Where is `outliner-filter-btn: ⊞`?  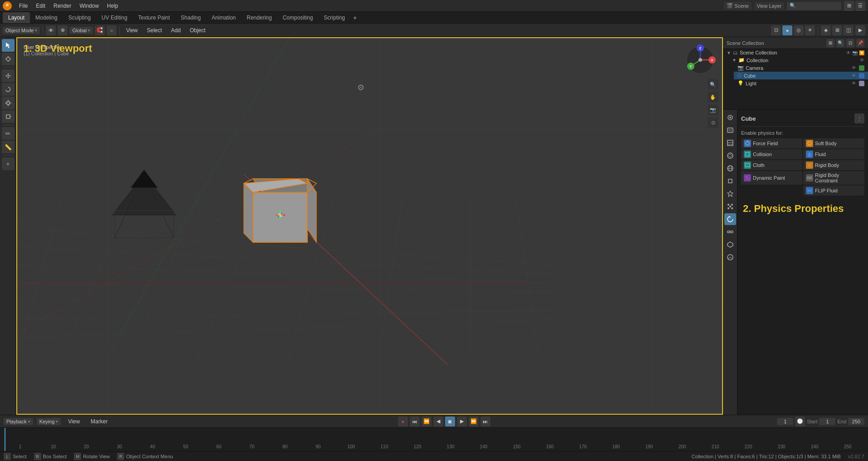 outliner-filter-btn: ⊞ is located at coordinates (830, 43).